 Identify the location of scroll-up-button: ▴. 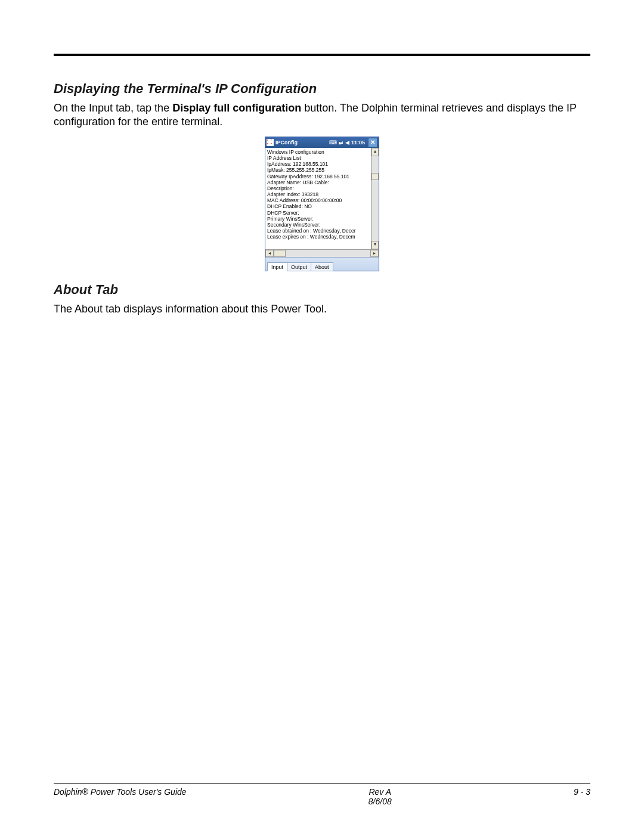
(375, 152).